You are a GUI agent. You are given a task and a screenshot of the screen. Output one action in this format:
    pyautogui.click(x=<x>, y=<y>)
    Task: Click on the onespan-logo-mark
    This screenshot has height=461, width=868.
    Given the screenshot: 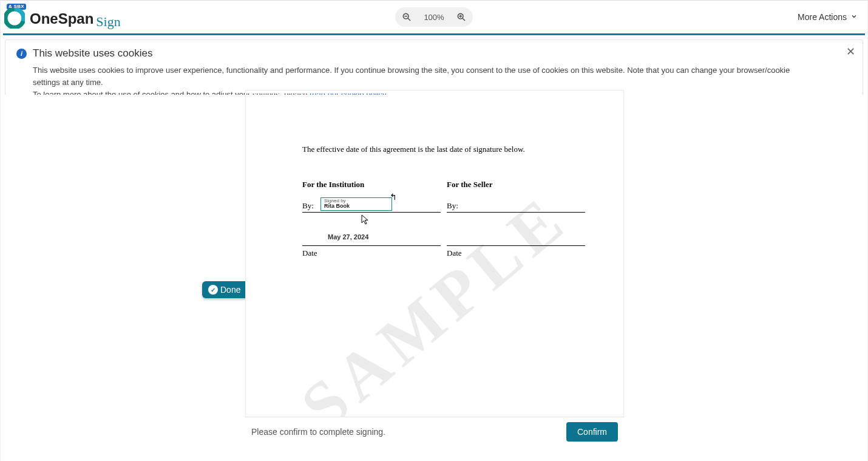 What is the action you would take?
    pyautogui.click(x=15, y=18)
    